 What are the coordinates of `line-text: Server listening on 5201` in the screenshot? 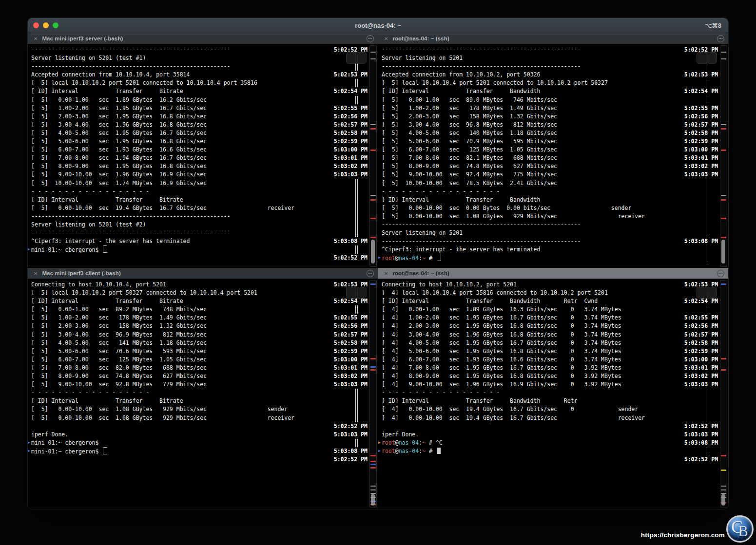 It's located at (422, 58).